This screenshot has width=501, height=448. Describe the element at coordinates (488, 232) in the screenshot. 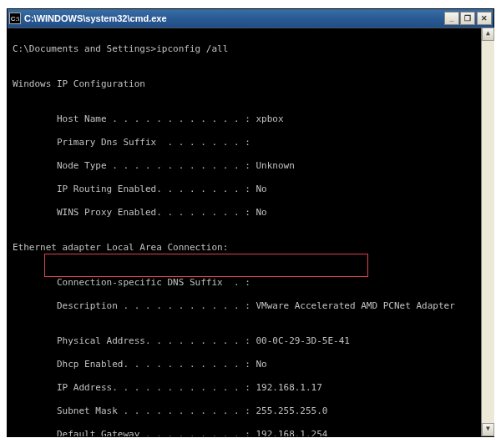

I see `vertical-scrollbar: ▲ ▼` at that location.